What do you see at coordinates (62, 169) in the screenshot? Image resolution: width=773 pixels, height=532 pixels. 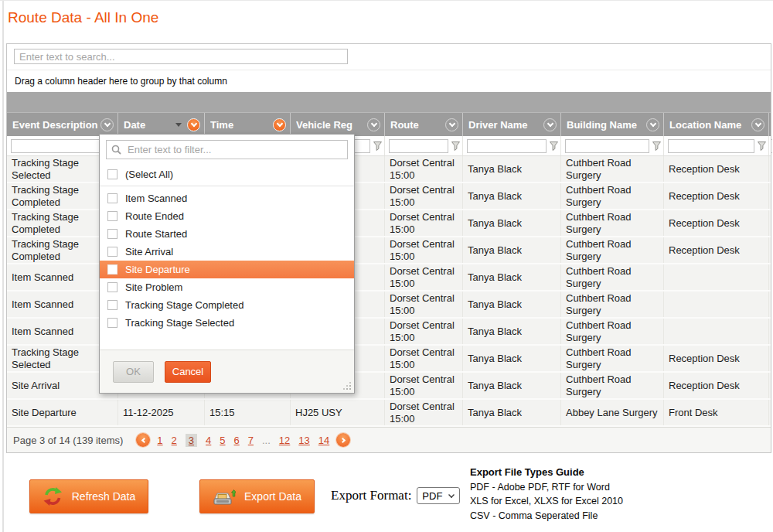 I see `cell-text: Tracking Stage Selected` at bounding box center [62, 169].